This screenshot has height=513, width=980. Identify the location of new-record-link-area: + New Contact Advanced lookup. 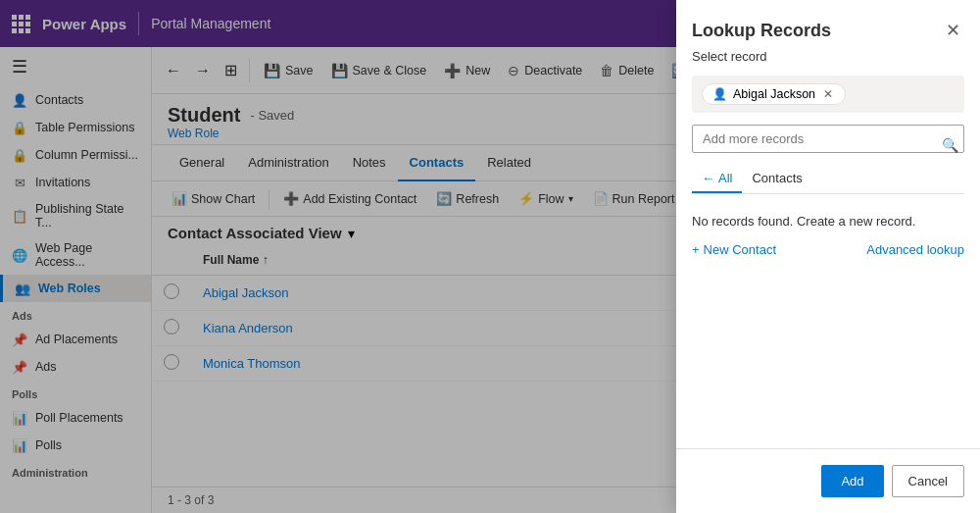
(828, 249).